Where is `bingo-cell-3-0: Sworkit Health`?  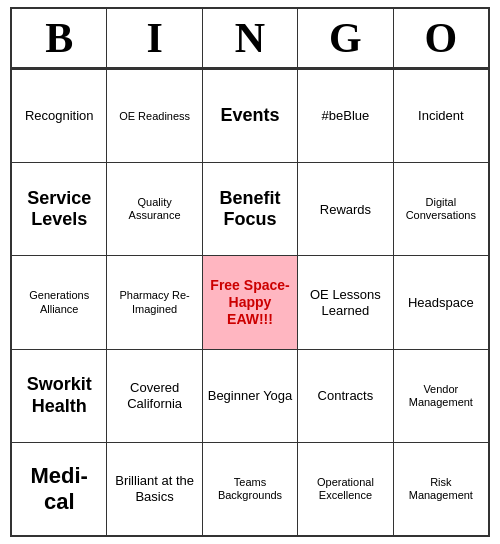
bingo-cell-3-0: Sworkit Health is located at coordinates (60, 396).